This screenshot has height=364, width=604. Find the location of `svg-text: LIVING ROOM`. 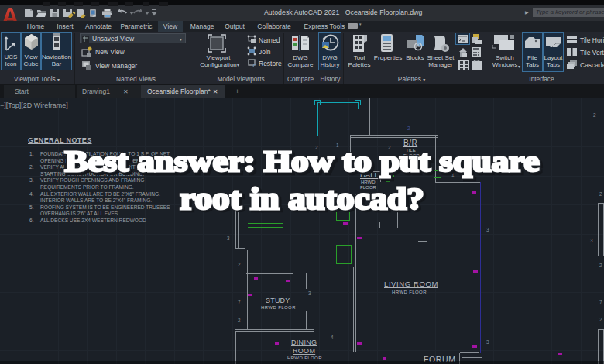

svg-text: LIVING ROOM is located at coordinates (411, 283).